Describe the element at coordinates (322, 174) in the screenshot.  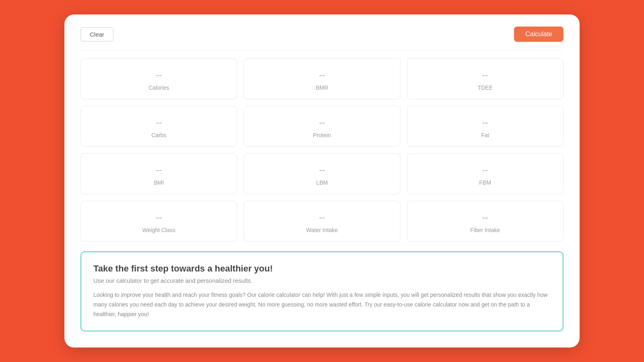
I see `metric-card-lbm: --LBM` at that location.